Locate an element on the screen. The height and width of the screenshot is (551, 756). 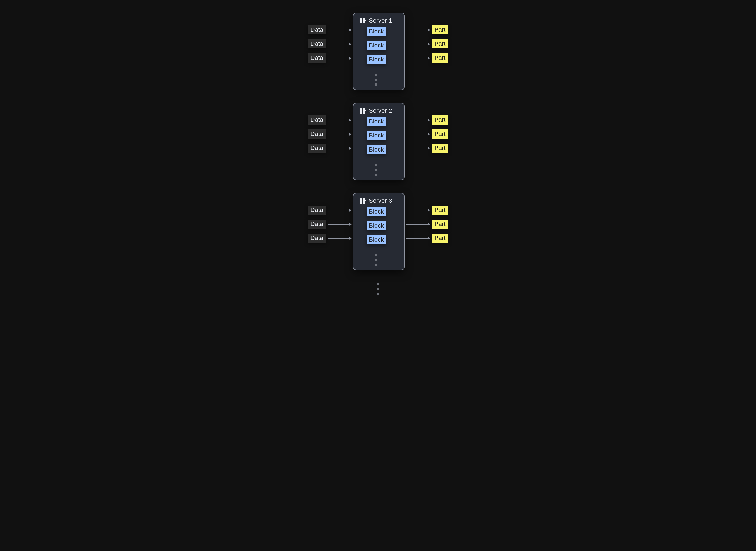
server-card: Server-2 Block Block Block is located at coordinates (379, 141).